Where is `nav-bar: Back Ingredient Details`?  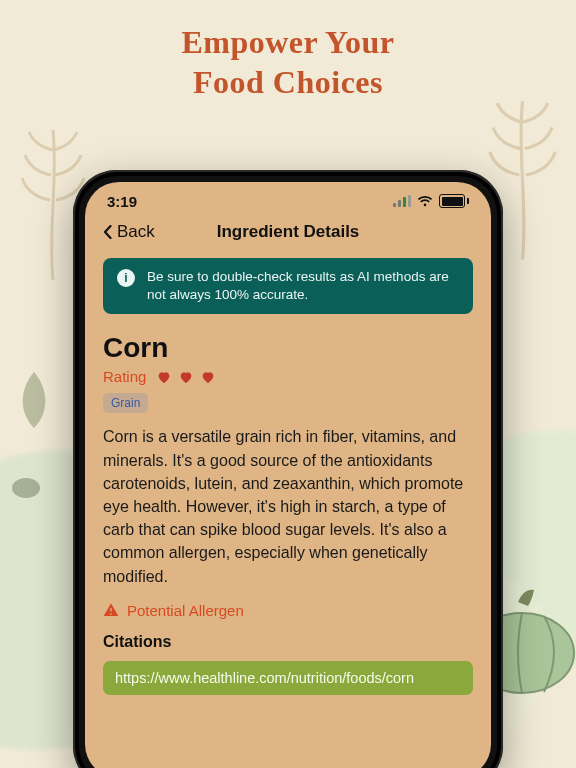
nav-bar: Back Ingredient Details is located at coordinates (288, 236).